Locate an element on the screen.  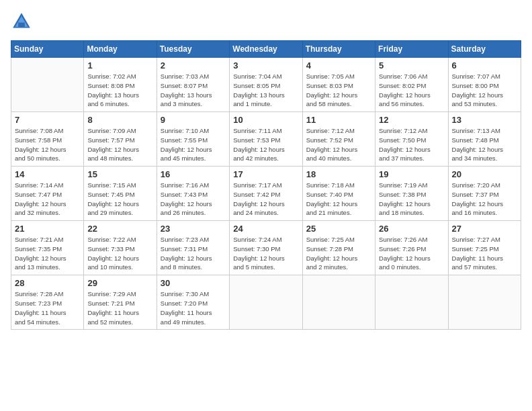
calendar-cell: 9Sunrise: 7:10 AM Sunset: 7:55 PM Daylig… is located at coordinates (193, 140).